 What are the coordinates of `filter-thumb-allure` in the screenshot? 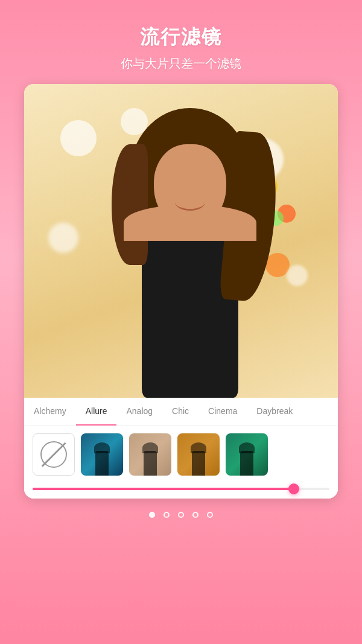 It's located at (102, 454).